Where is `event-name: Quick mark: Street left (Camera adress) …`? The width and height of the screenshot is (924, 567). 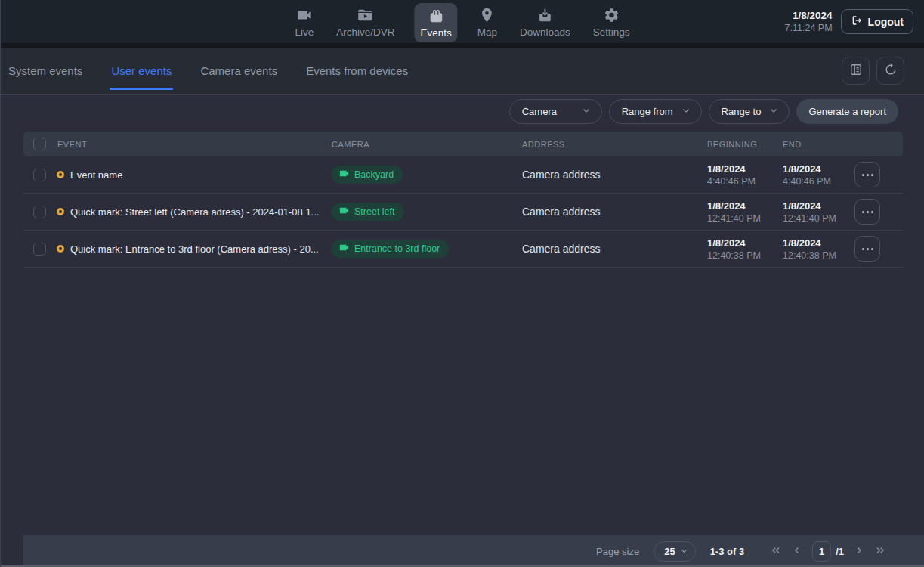
event-name: Quick mark: Street left (Camera adress) … is located at coordinates (195, 212).